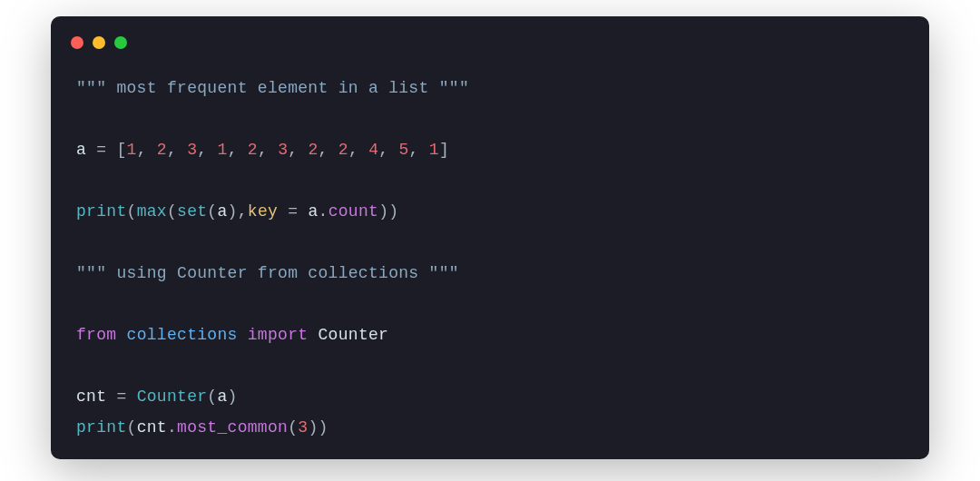 This screenshot has height=481, width=980. What do you see at coordinates (77, 43) in the screenshot?
I see `close-icon` at bounding box center [77, 43].